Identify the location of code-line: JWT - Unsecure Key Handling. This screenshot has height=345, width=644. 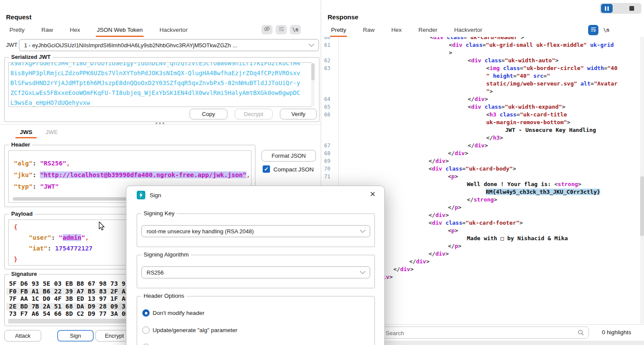
(481, 130).